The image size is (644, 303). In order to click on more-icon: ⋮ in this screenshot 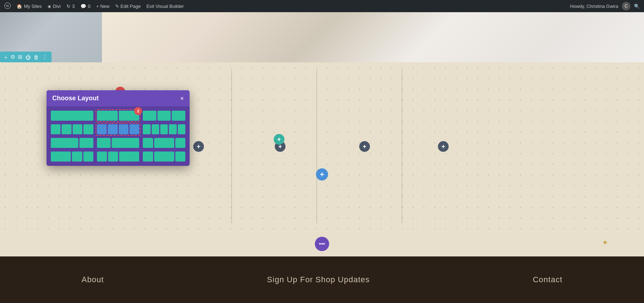, I will do `click(44, 57)`.